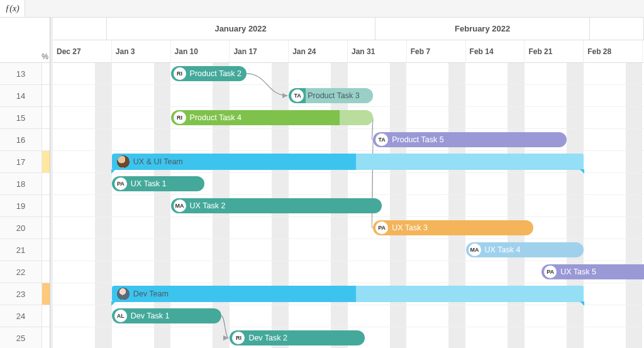  I want to click on row-number: 13, so click(21, 74).